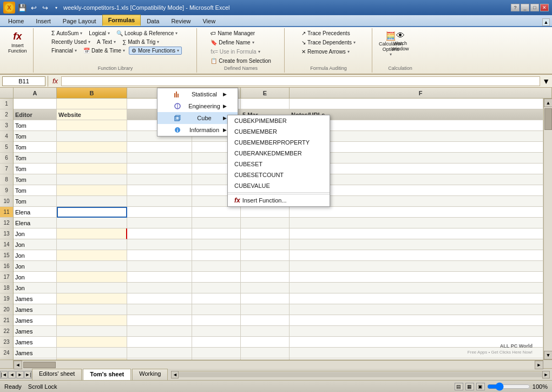  What do you see at coordinates (241, 61) in the screenshot?
I see `create-from-sel-btn: 📋 Create from Selection` at bounding box center [241, 61].